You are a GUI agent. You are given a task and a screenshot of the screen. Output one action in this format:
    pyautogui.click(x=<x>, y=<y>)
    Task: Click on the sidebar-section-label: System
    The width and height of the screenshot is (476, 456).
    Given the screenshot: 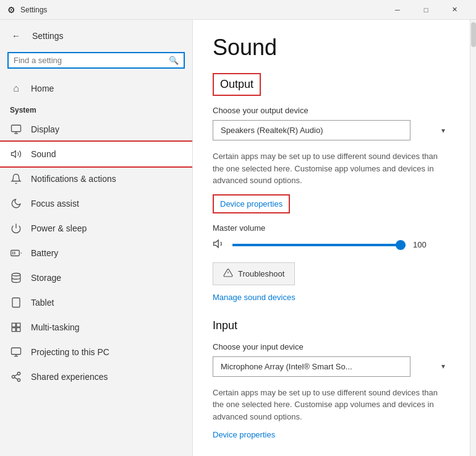 What is the action you would take?
    pyautogui.click(x=96, y=109)
    